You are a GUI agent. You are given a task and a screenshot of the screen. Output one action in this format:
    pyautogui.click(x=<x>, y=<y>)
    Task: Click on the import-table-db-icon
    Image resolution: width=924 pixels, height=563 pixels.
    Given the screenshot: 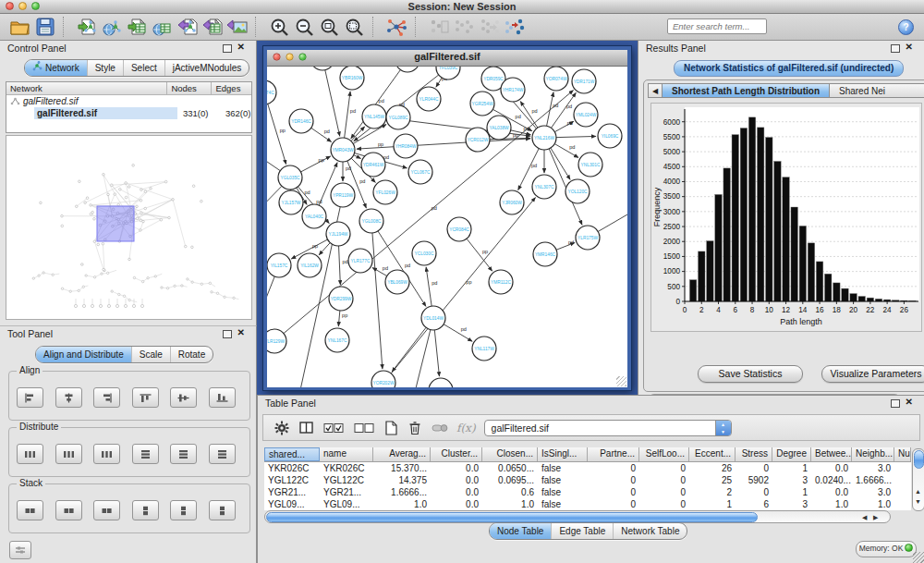 What is the action you would take?
    pyautogui.click(x=163, y=27)
    